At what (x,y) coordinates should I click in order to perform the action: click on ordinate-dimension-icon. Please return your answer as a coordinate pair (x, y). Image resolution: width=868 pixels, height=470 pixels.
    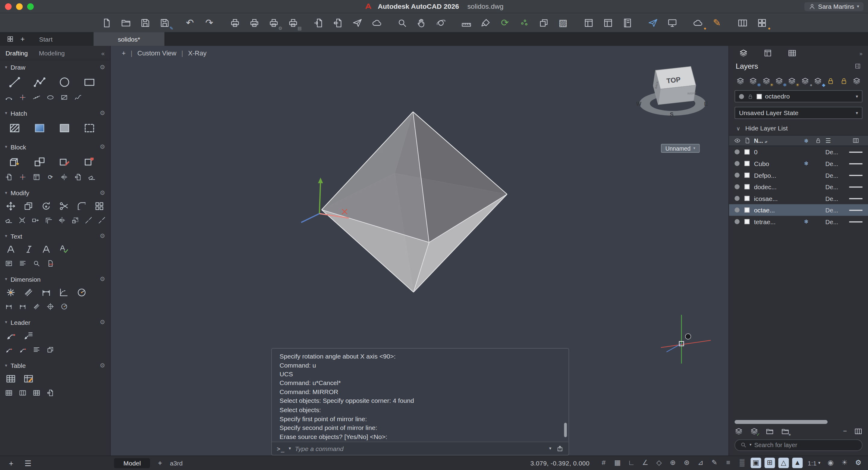
    Looking at the image, I should click on (9, 307).